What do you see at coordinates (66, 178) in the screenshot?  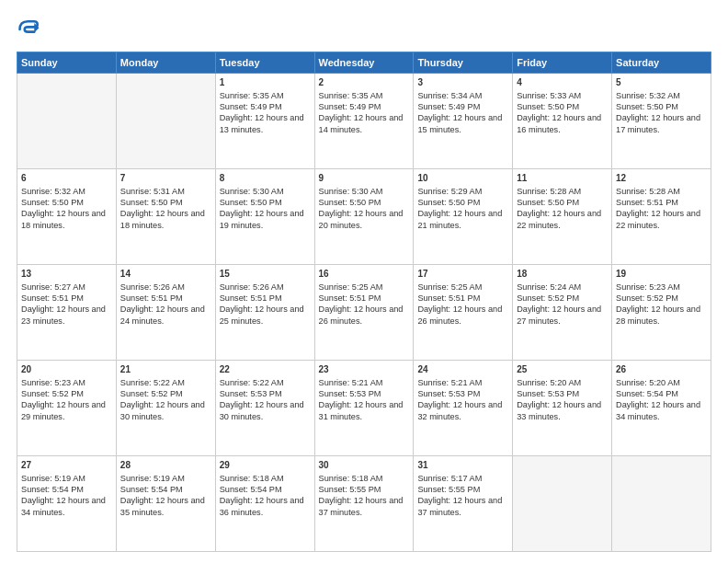 I see `day-number: 6` at bounding box center [66, 178].